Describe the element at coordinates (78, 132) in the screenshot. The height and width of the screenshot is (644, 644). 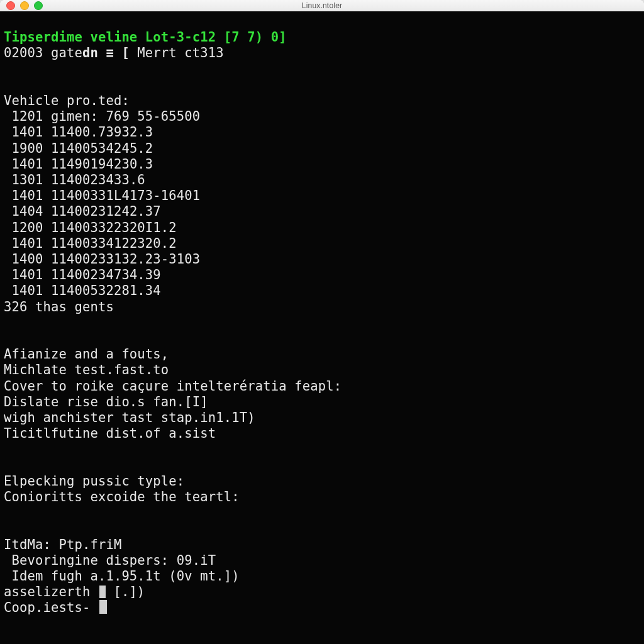
I see `data-row: 1401 11400.73932.3` at that location.